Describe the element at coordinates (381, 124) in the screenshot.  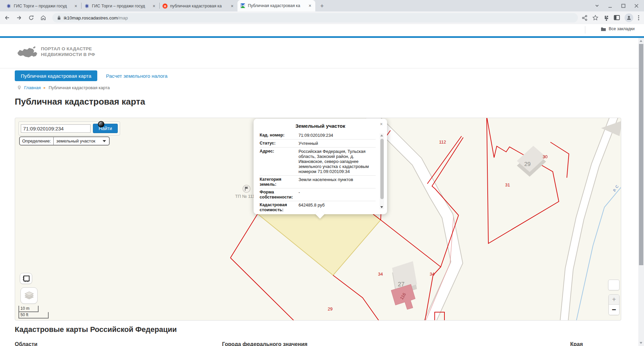
I see `popup-close-icon: ×` at that location.